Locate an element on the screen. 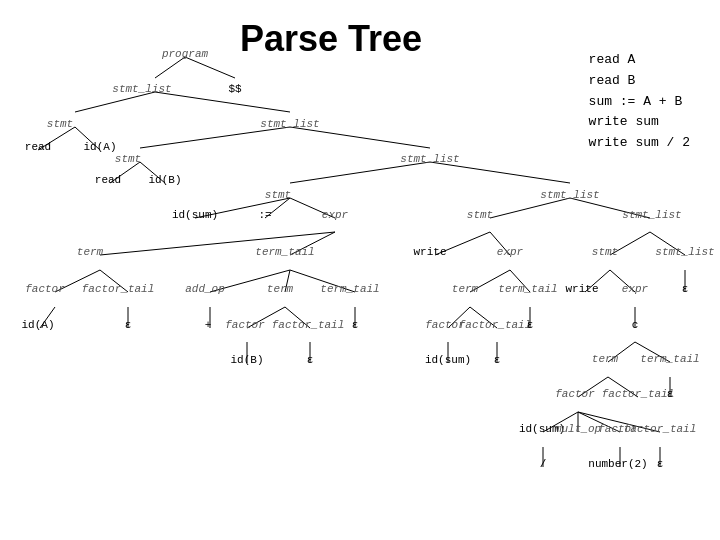 The width and height of the screenshot is (720, 540). node-mult-op: mult_op is located at coordinates (578, 429).